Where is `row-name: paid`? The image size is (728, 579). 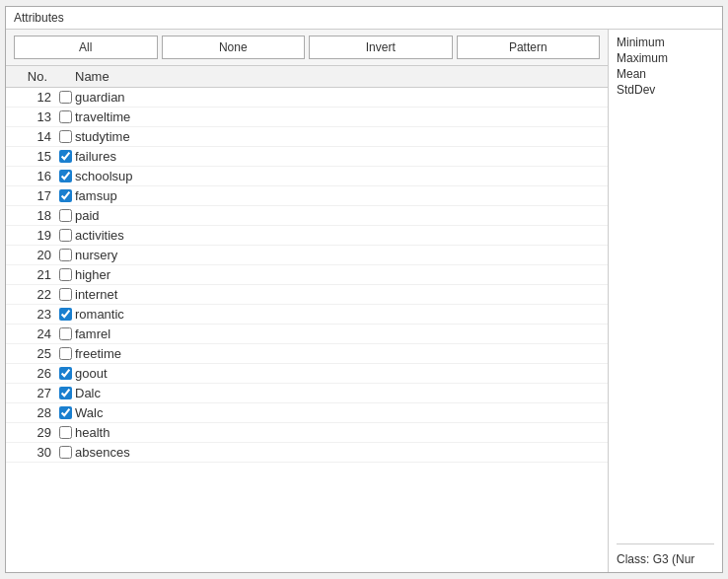
row-name: paid is located at coordinates (341, 215).